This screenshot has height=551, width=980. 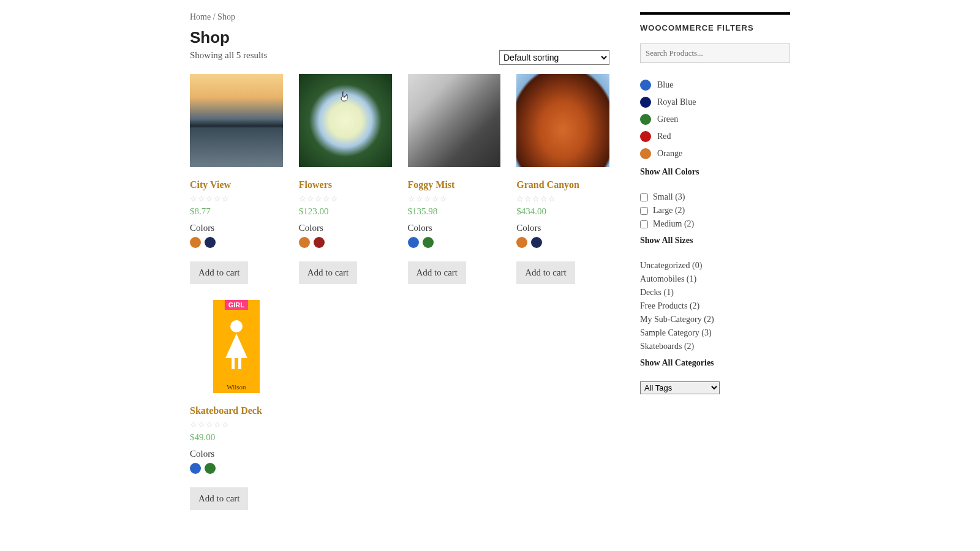 I want to click on product-card: GIRLWilsonSkateboard Deck☆☆☆☆☆$49.00Colo…, so click(x=236, y=405).